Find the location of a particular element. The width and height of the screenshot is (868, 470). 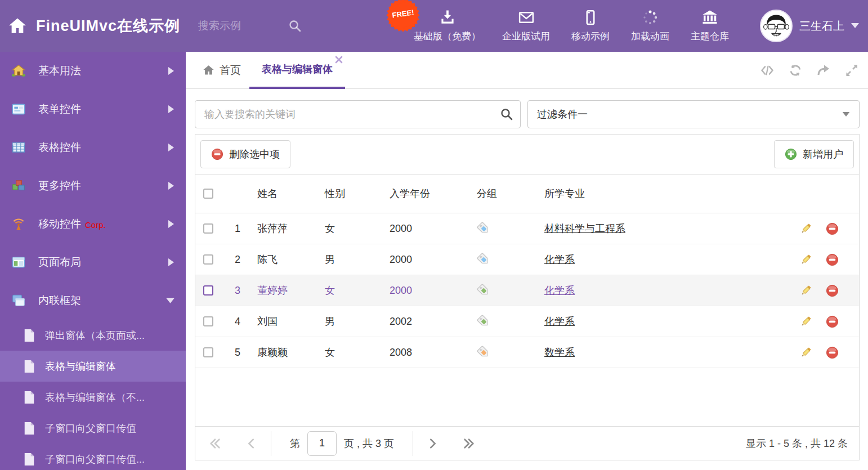

nav-loading-animation: 加载动画 is located at coordinates (650, 26).